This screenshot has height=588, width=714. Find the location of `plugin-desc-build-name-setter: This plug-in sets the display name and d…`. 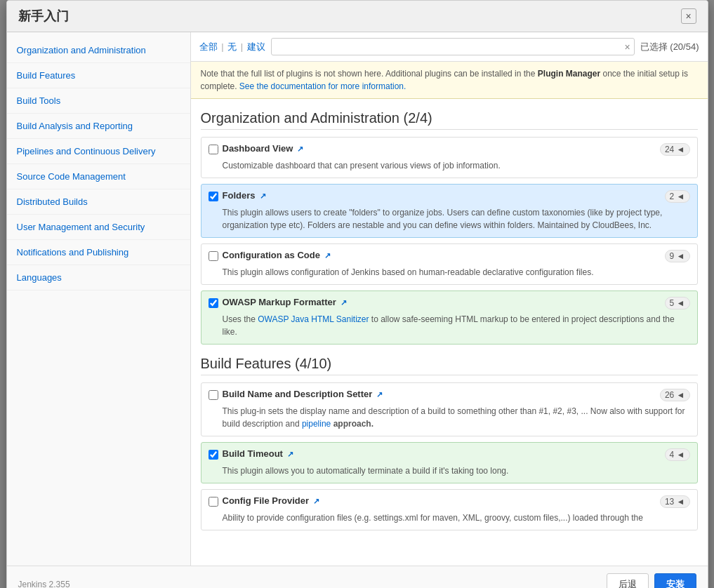

plugin-desc-build-name-setter: This plug-in sets the display name and d… is located at coordinates (456, 417).